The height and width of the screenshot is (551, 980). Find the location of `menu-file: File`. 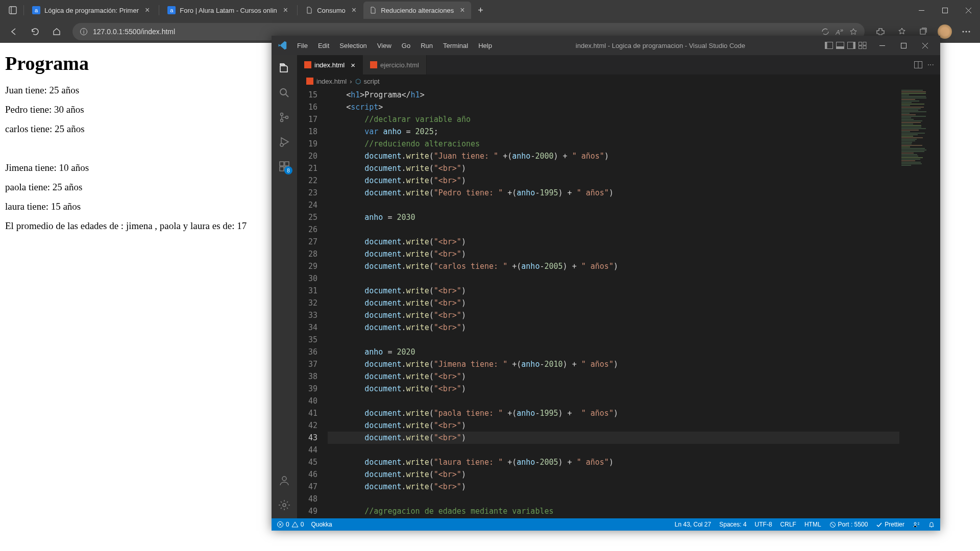

menu-file: File is located at coordinates (302, 46).